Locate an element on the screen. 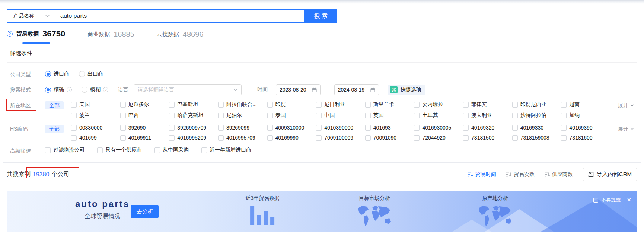 The image size is (644, 239). radio-fuzzy: 模糊 ? is located at coordinates (95, 90).